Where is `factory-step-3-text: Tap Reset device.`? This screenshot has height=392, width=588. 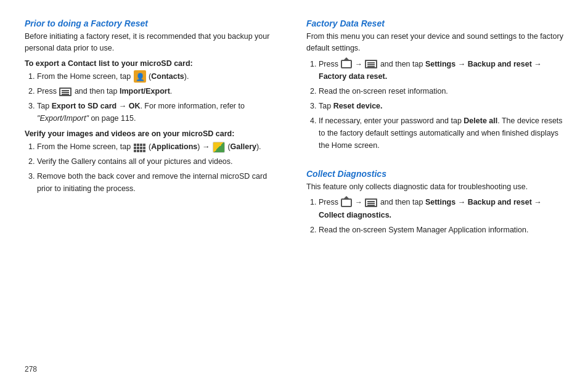
factory-step-3-text: Tap Reset device. is located at coordinates (351, 106).